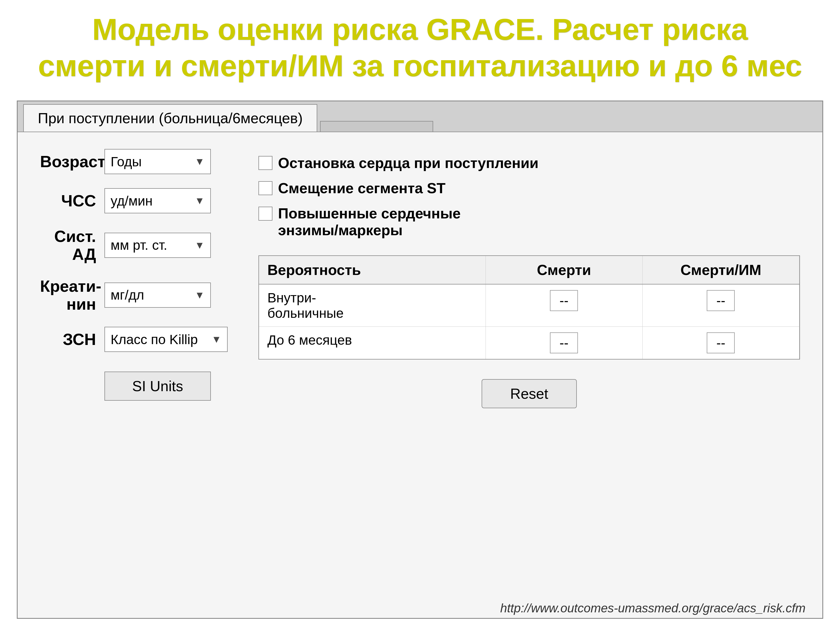 The image size is (840, 630). What do you see at coordinates (216, 339) in the screenshot?
I see `chf-dropdown-icon: ▼` at bounding box center [216, 339].